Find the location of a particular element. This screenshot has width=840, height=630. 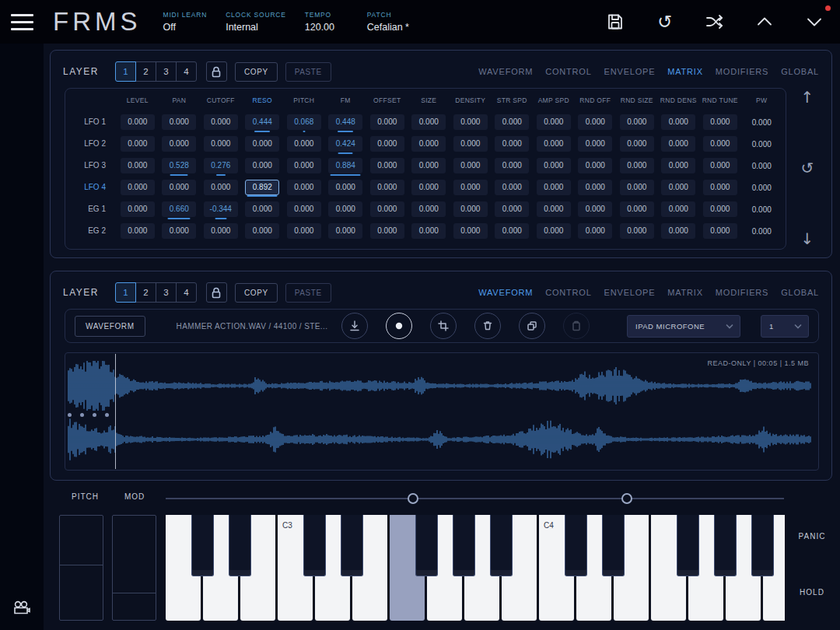

matrix-cell-lfo2-rnd-tune: 0.000 is located at coordinates (720, 144).